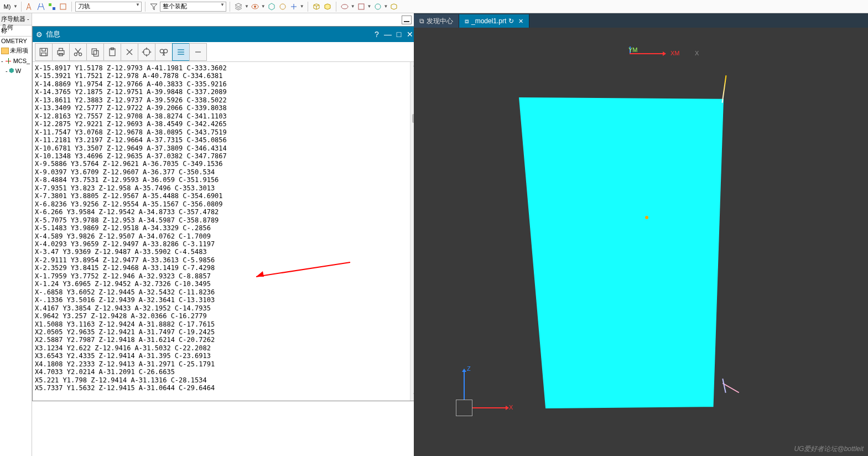 The height and width of the screenshot is (456, 868). What do you see at coordinates (495, 21) in the screenshot?
I see `tab-model: ⧈ _model1.prt ↻ ✕` at bounding box center [495, 21].